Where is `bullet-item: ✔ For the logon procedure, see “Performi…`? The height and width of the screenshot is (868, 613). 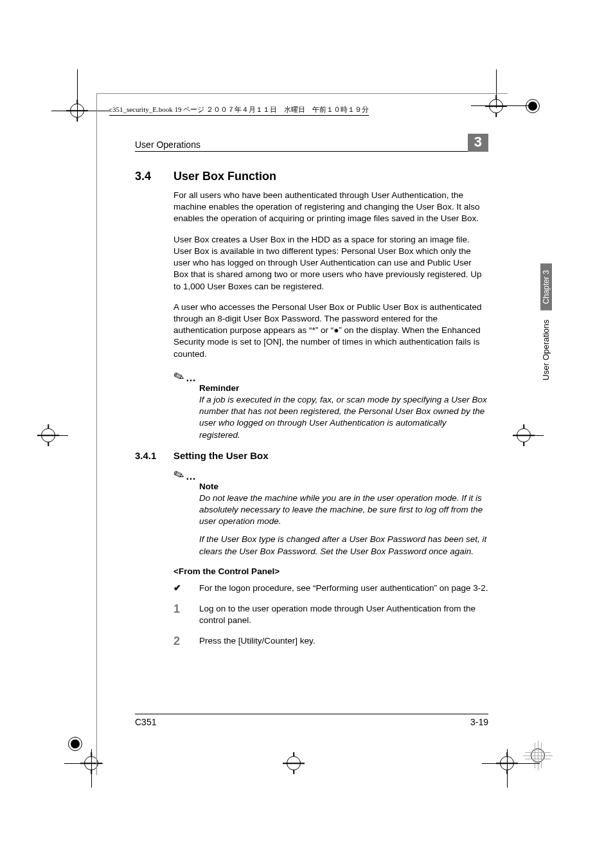
bullet-item: ✔ For the logon procedure, see “Performi… is located at coordinates (331, 588).